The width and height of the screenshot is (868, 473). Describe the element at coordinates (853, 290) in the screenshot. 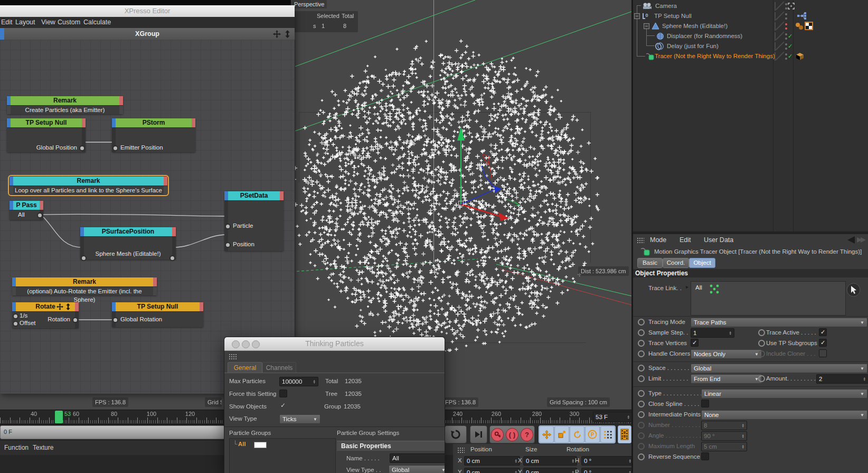

I see `pick-object-icon` at that location.